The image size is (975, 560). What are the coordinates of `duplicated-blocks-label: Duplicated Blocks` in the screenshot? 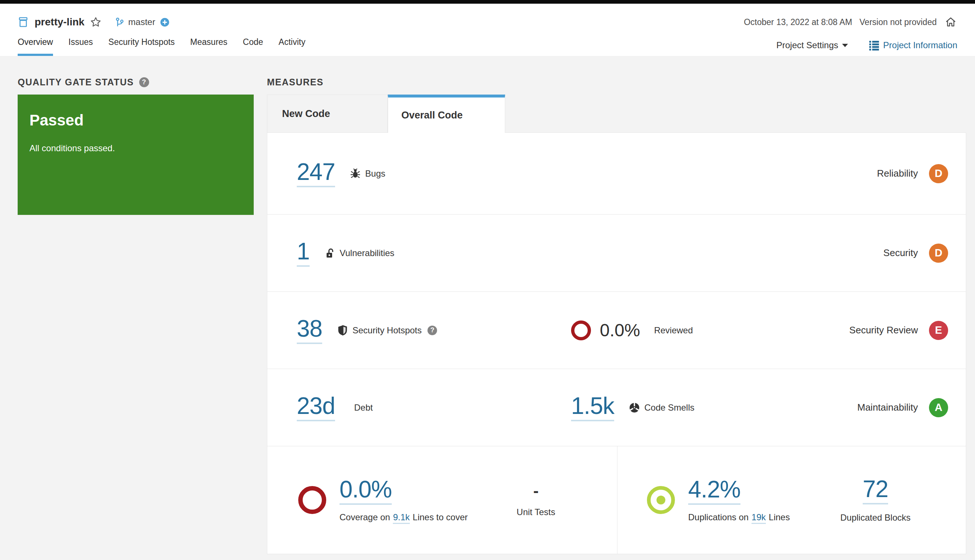 It's located at (876, 518).